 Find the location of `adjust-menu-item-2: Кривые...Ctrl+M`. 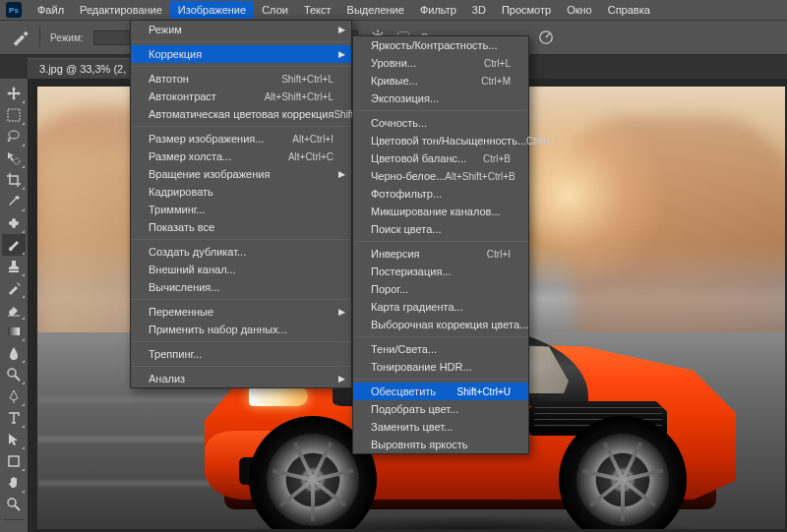

adjust-menu-item-2: Кривые...Ctrl+M is located at coordinates (441, 81).